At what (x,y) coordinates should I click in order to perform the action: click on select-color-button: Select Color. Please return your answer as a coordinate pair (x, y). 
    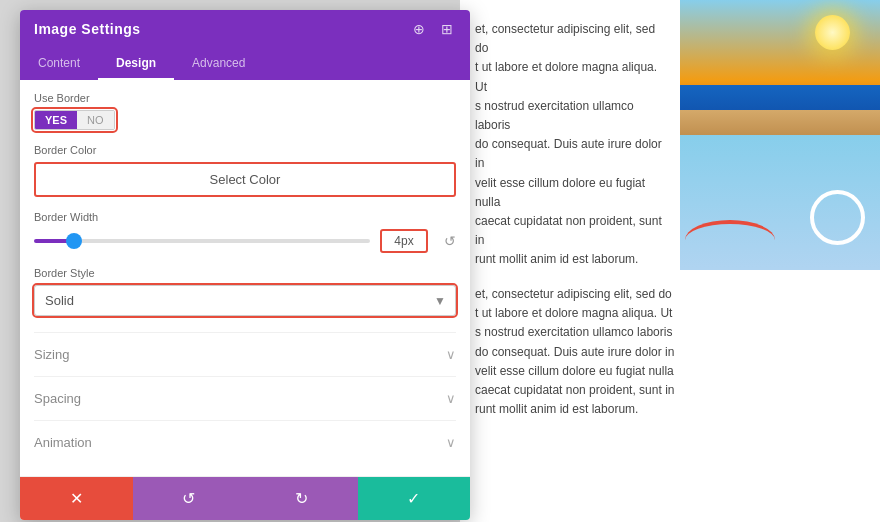
    Looking at the image, I should click on (245, 180).